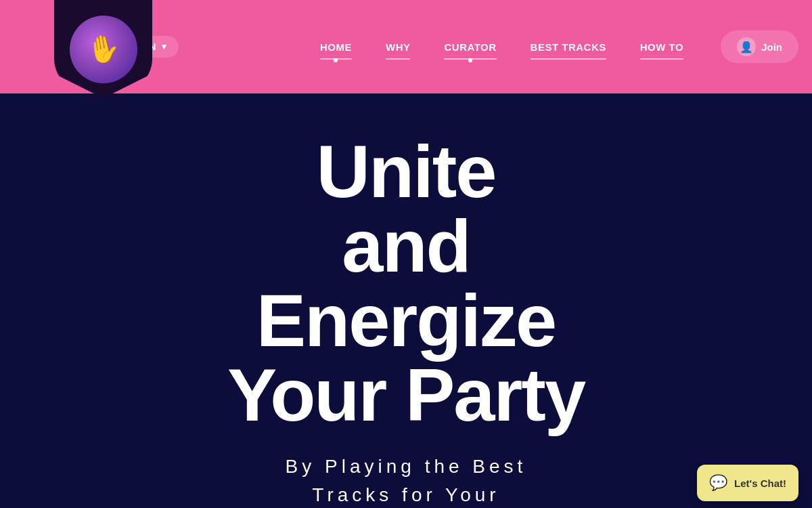  Describe the element at coordinates (104, 49) in the screenshot. I see `logo-circle: ✋` at that location.